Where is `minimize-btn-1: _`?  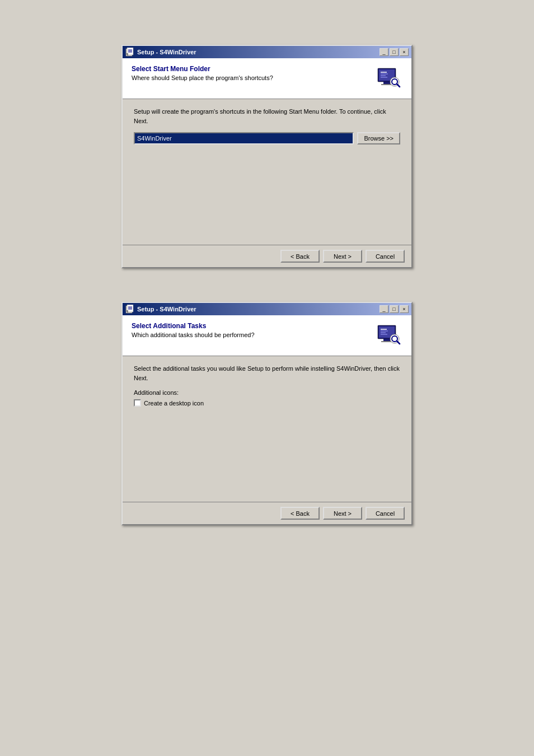 minimize-btn-1: _ is located at coordinates (384, 52).